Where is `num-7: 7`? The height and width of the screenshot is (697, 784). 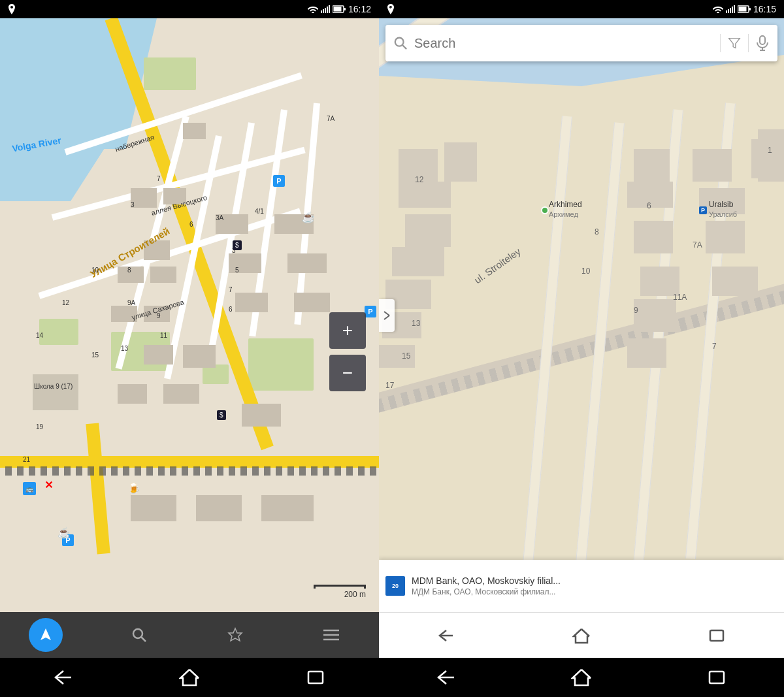
num-7: 7 is located at coordinates (159, 179).